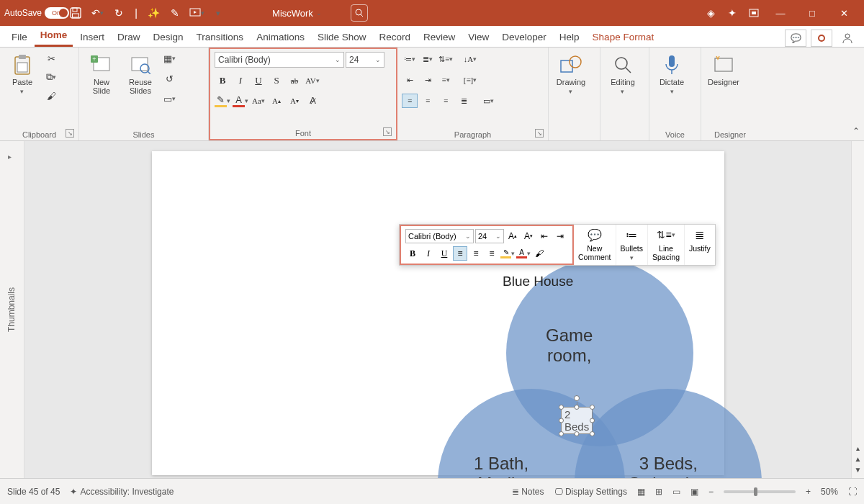 This screenshot has height=504, width=864. Describe the element at coordinates (623, 73) in the screenshot. I see `editing-button: Editing▾` at that location.